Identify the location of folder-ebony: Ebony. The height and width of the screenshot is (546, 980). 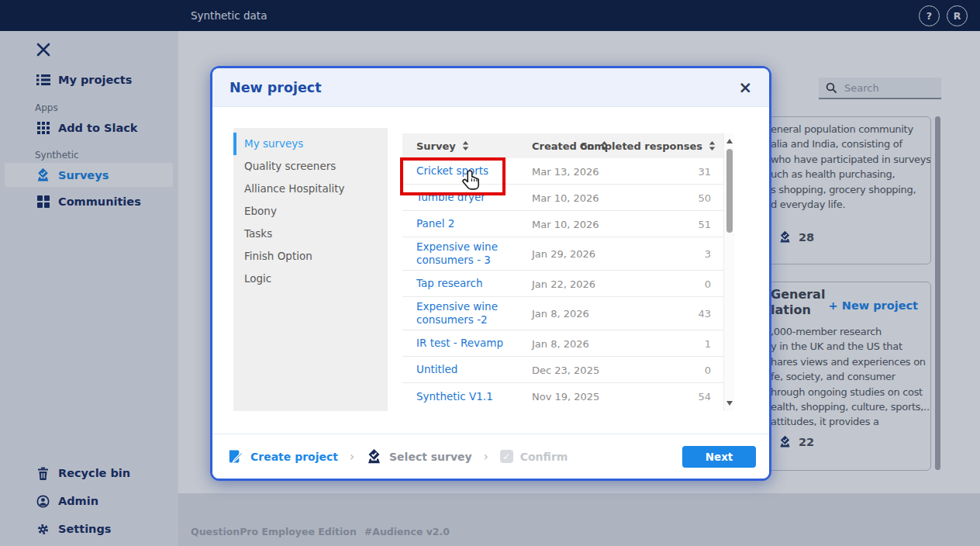
(310, 211).